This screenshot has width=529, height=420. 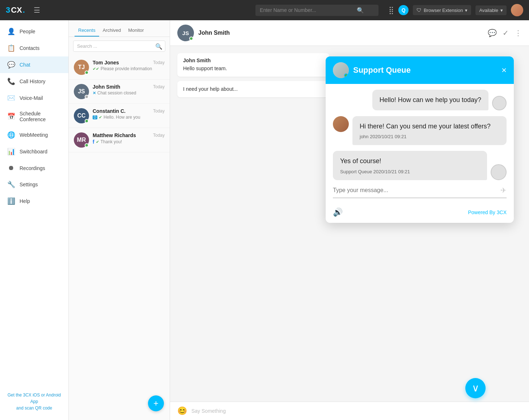 I want to click on user-avatar-small, so click(x=341, y=124).